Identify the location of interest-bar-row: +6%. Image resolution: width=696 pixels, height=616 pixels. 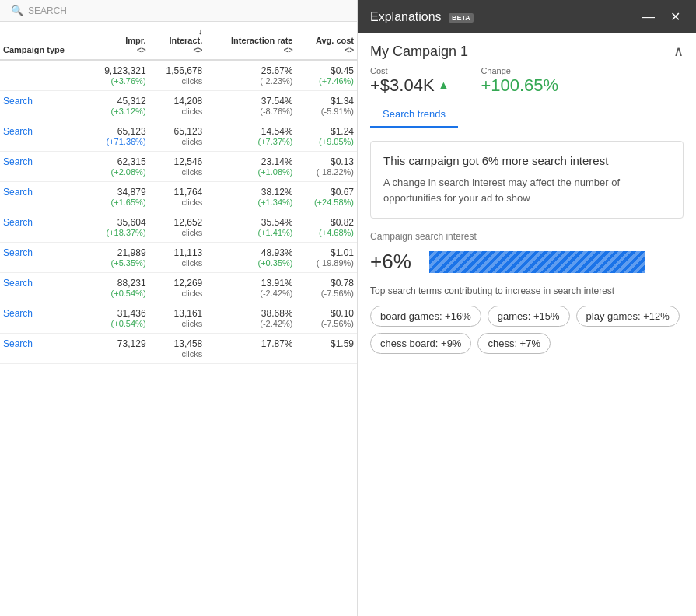
(527, 261).